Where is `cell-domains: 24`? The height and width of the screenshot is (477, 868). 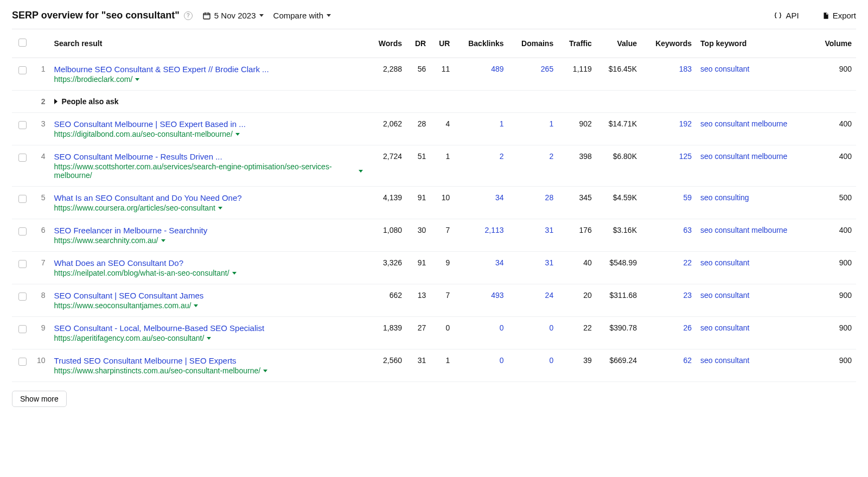 cell-domains: 24 is located at coordinates (533, 301).